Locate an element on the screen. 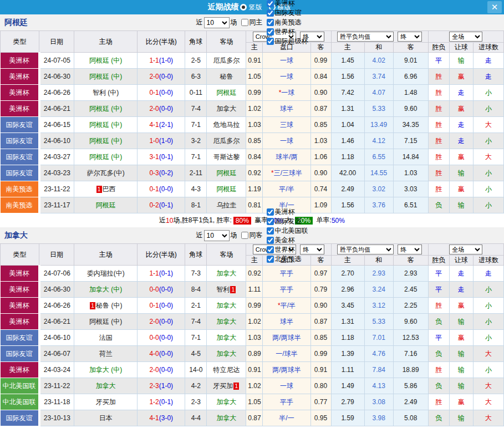 The height and width of the screenshot is (428, 504). handicap-result-cell: 赢 is located at coordinates (461, 402).